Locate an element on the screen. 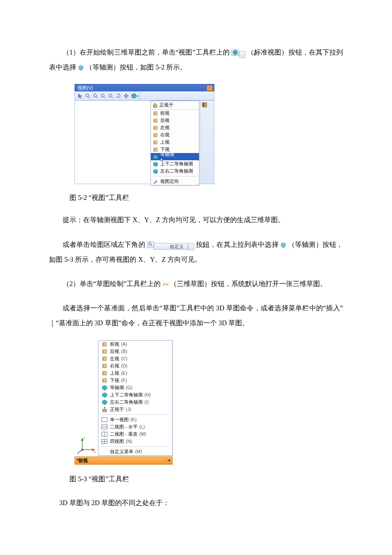 The height and width of the screenshot is (555, 392). menu-item: 左右二等角轴测(I) is located at coordinates (135, 402).